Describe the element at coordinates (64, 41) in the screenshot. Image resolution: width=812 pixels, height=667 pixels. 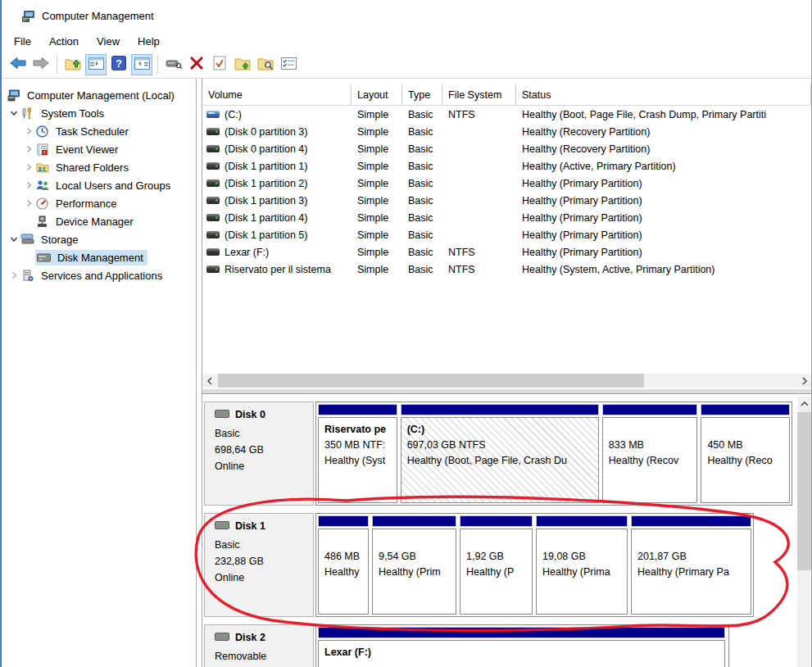
I see `menu-action: Action` at that location.